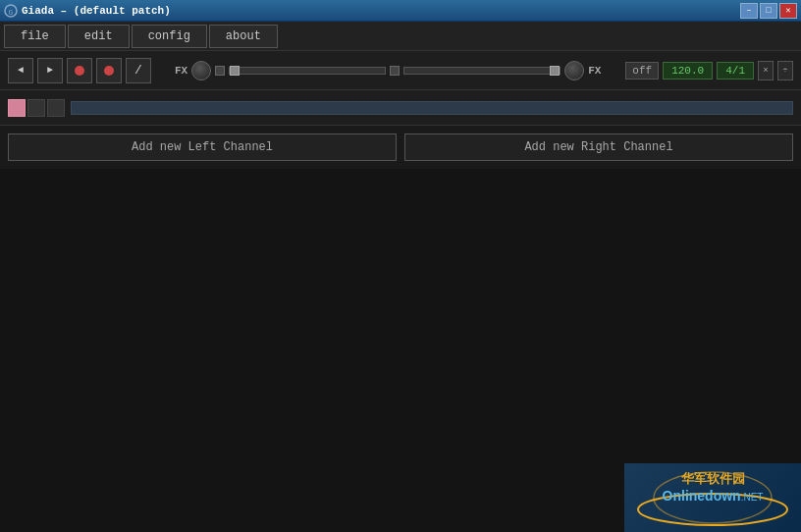 Image resolution: width=801 pixels, height=532 pixels. What do you see at coordinates (574, 71) in the screenshot?
I see `fx-right-knob` at bounding box center [574, 71].